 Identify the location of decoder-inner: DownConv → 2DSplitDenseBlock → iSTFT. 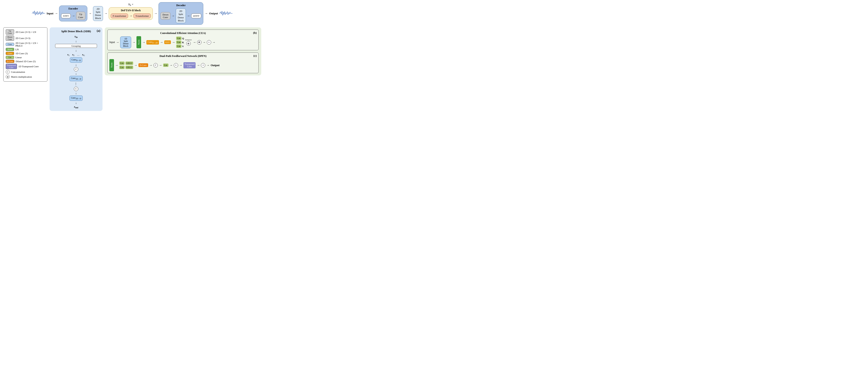
(181, 16).